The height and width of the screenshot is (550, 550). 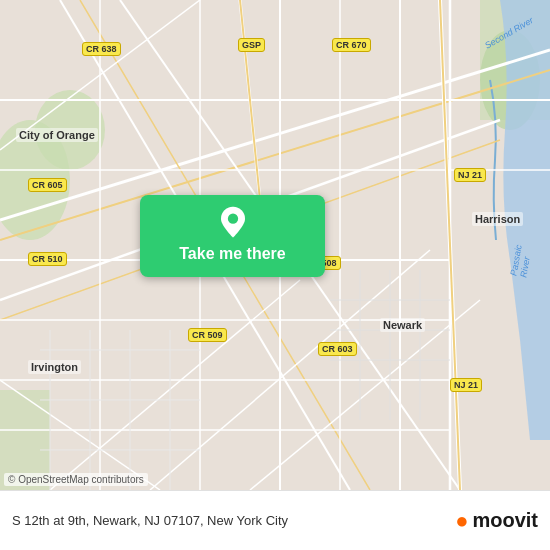 I want to click on road-label-cr670: CR 670, so click(x=352, y=45).